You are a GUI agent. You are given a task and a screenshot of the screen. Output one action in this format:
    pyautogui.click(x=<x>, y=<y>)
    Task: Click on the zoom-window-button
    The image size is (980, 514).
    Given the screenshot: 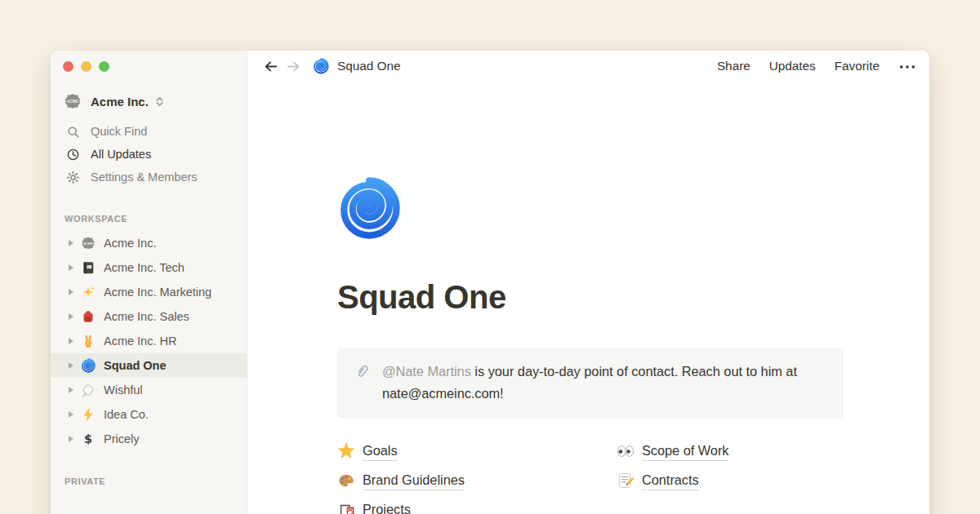 What is the action you would take?
    pyautogui.click(x=105, y=67)
    